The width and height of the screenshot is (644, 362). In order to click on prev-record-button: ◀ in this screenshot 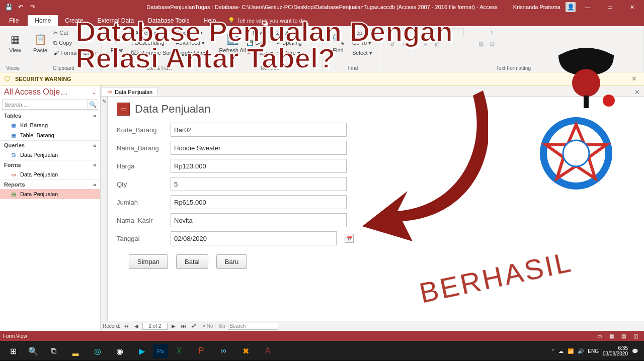, I will do `click(136, 326)`.